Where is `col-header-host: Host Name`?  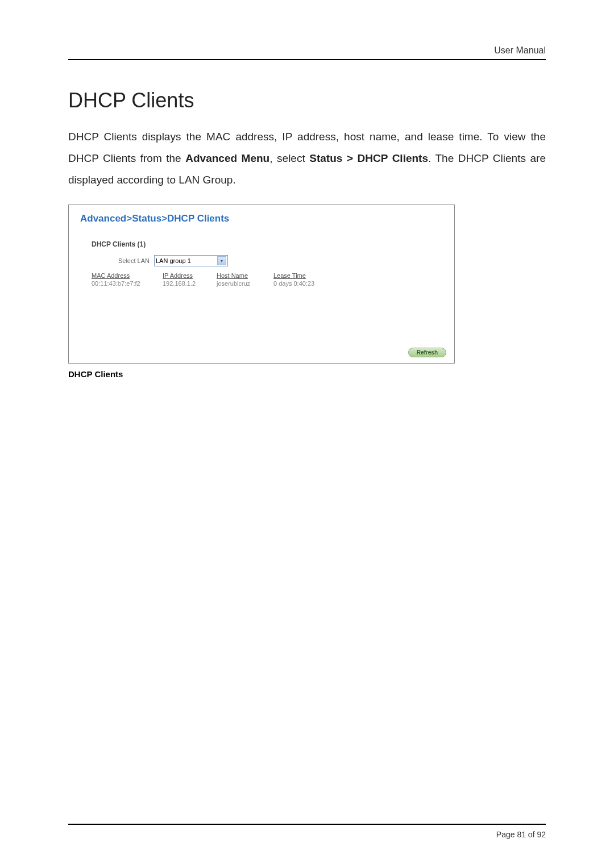 col-header-host: Host Name is located at coordinates (245, 276).